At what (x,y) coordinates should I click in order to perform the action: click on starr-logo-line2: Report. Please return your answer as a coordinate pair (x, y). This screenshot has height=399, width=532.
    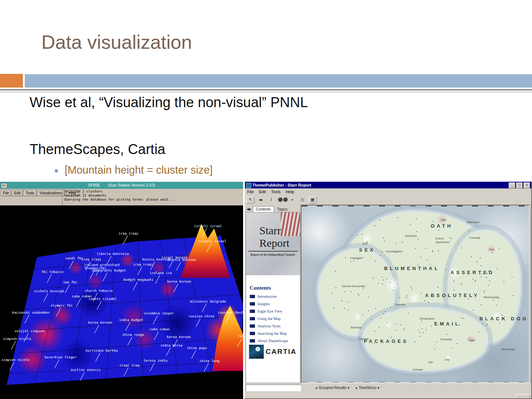
    Looking at the image, I should click on (274, 243).